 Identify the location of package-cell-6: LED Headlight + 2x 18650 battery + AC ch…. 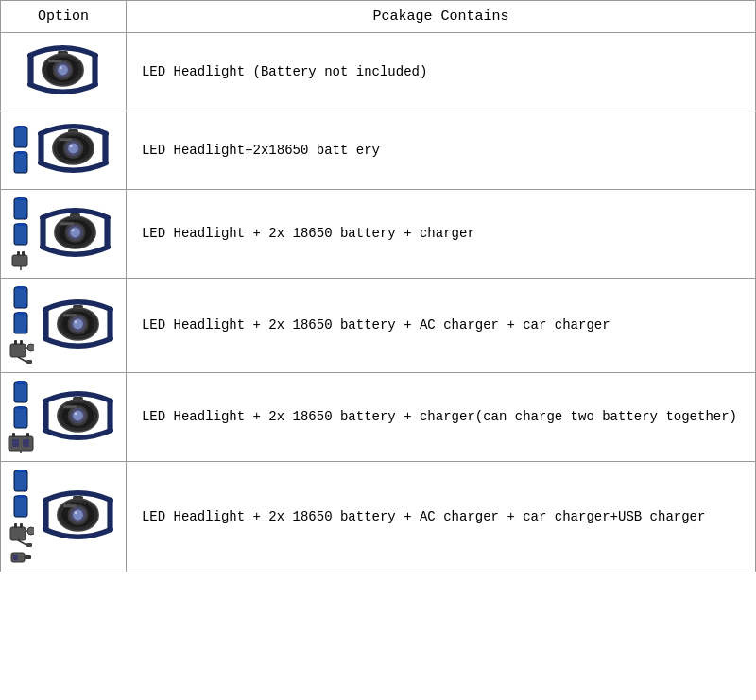
(440, 518).